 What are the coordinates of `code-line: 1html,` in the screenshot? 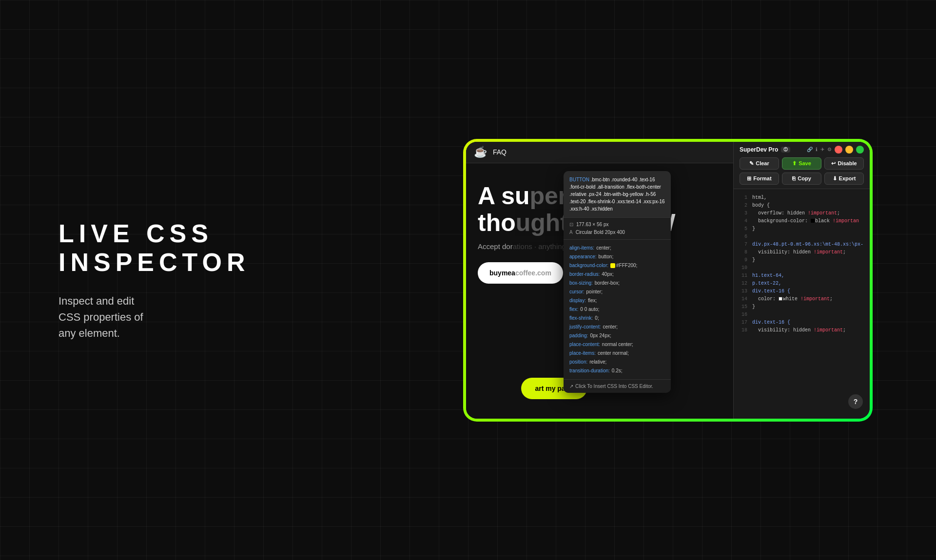 It's located at (801, 198).